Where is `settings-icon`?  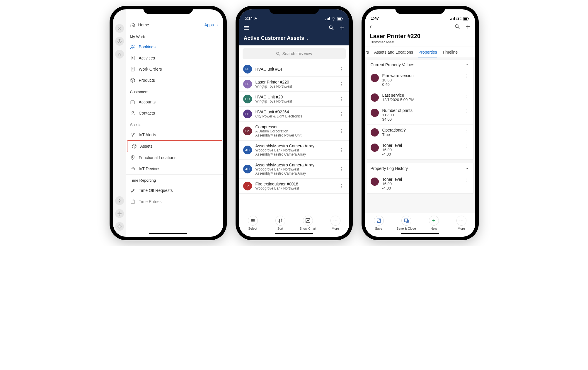
settings-icon is located at coordinates (120, 226).